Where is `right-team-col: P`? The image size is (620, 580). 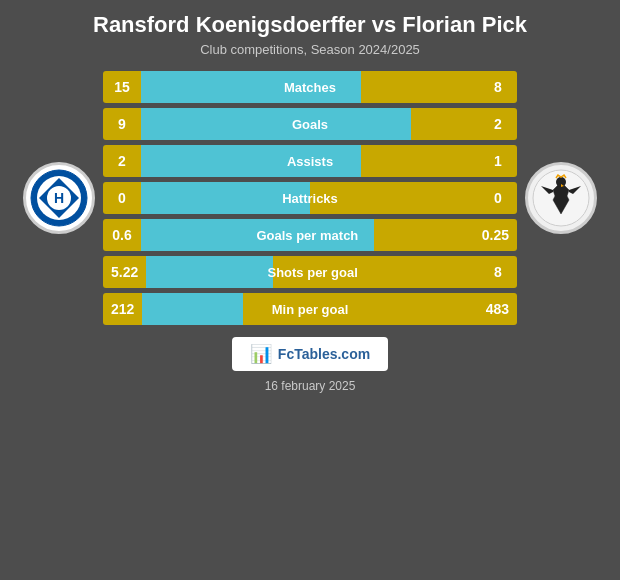
right-team-col: P is located at coordinates (561, 198).